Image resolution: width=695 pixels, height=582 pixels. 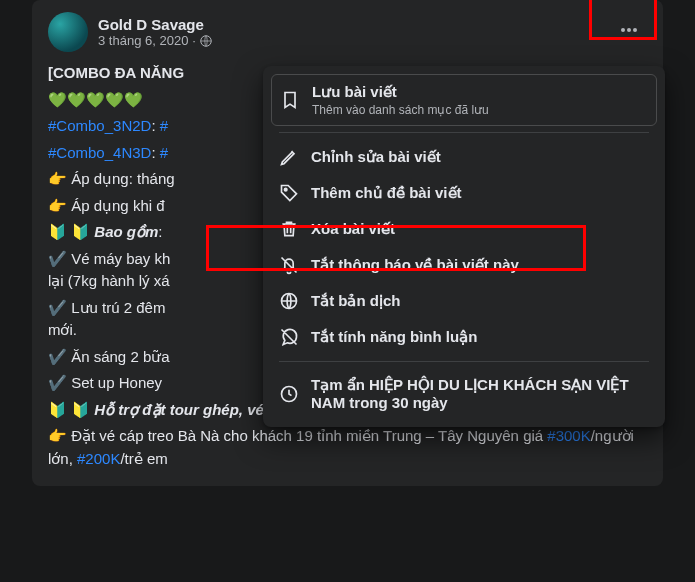 What do you see at coordinates (480, 337) in the screenshot?
I see `menu-item-label: Tắt tính năng bình luận` at bounding box center [480, 337].